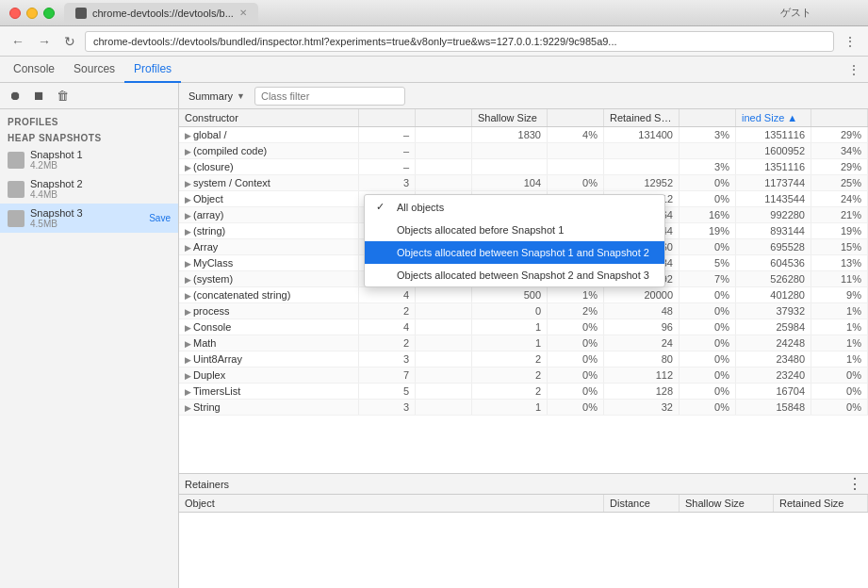  I want to click on table-row: ▶Math210%240%242481%, so click(524, 343).